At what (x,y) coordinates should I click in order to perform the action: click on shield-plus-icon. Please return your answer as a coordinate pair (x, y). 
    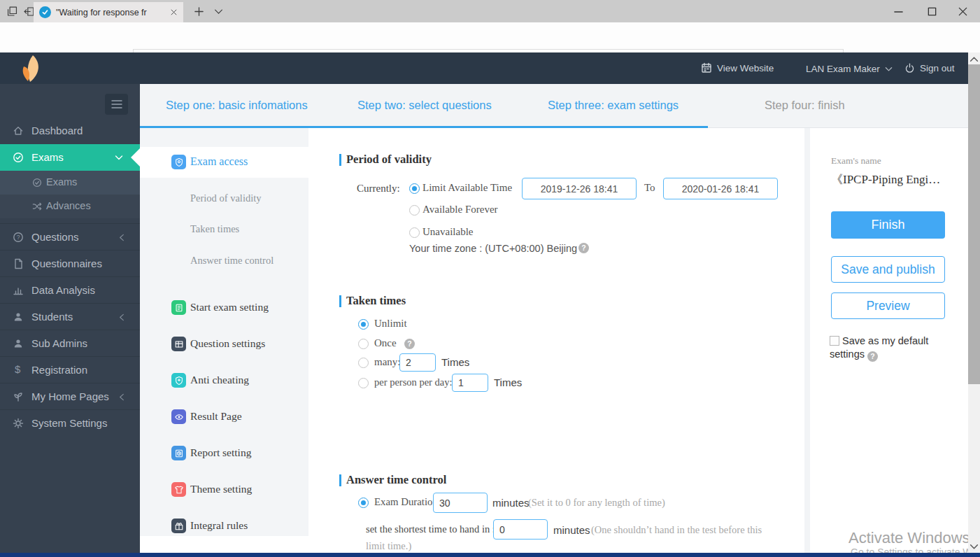
    Looking at the image, I should click on (179, 381).